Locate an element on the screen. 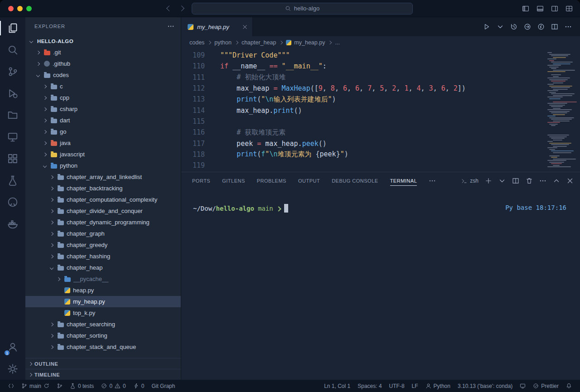 This screenshot has height=392, width=580. tree-item-my_heap.py: my_heap.py is located at coordinates (103, 302).